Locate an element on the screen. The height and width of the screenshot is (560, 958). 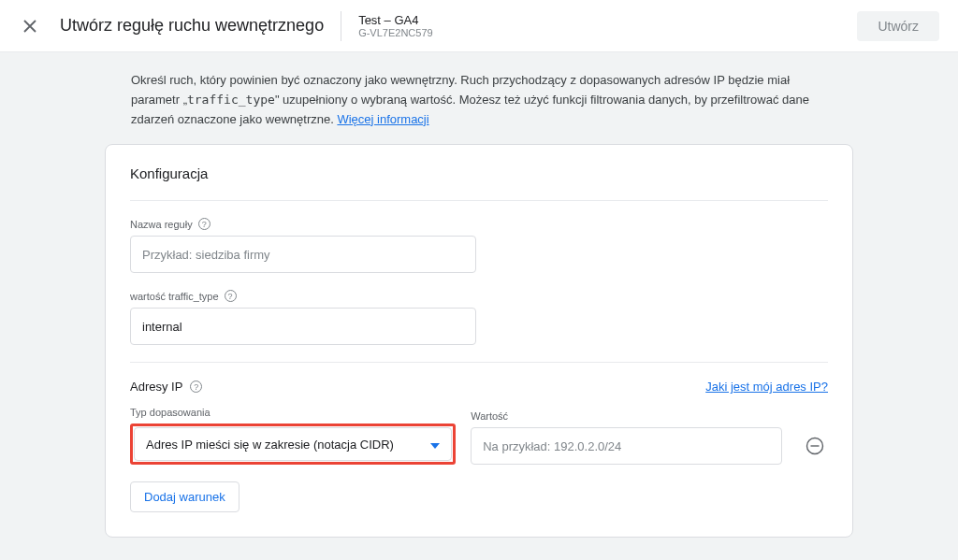
header-bar: Utwórz regułę ruchu wewnętrznego Test – … is located at coordinates (479, 26).